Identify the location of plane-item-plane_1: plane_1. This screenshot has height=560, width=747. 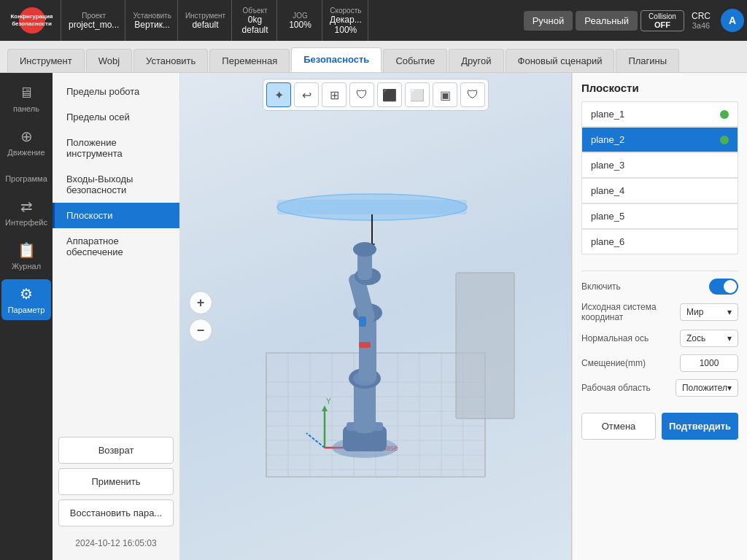
(659, 114).